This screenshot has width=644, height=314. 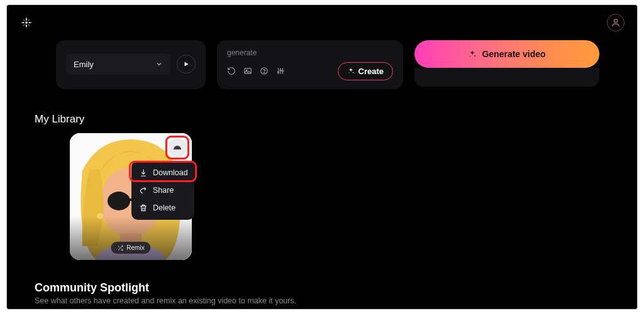 What do you see at coordinates (165, 301) in the screenshot?
I see `community-subtitle: See what others have created and remix a…` at bounding box center [165, 301].